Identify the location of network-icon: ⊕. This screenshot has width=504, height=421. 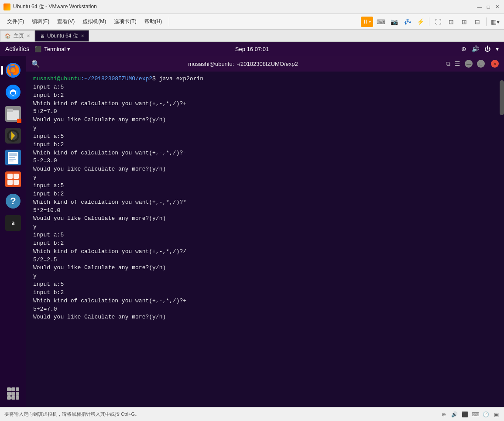
(464, 49).